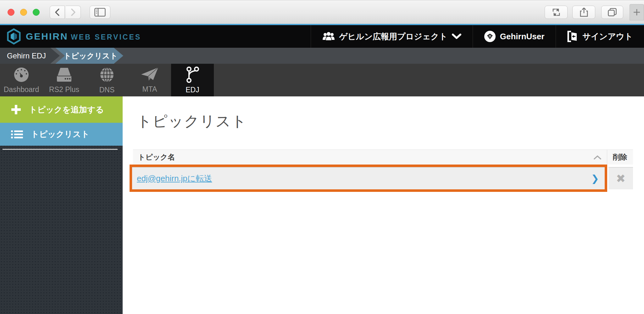  What do you see at coordinates (608, 36) in the screenshot?
I see `signout-label: サインアウト` at bounding box center [608, 36].